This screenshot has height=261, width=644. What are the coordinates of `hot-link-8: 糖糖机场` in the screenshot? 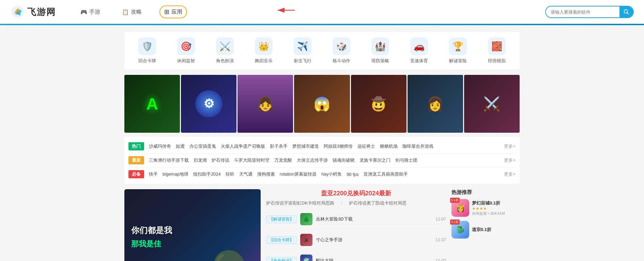 It's located at (389, 146).